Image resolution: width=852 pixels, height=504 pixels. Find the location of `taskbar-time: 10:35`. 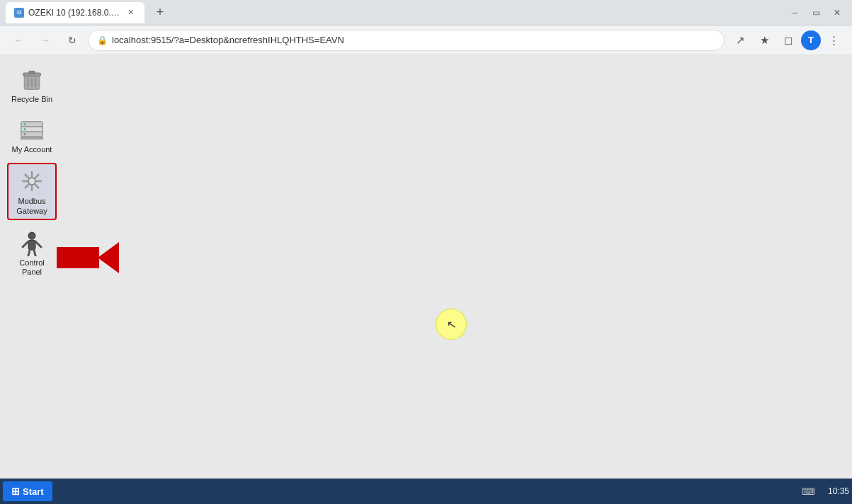

taskbar-time: 10:35 is located at coordinates (835, 491).